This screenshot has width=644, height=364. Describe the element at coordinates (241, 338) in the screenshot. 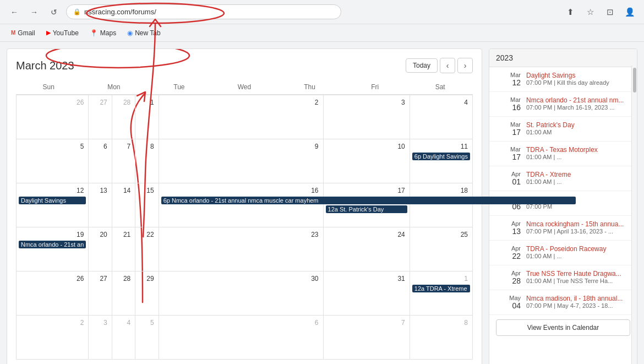

I see `cal-cell-apr6: 6` at that location.